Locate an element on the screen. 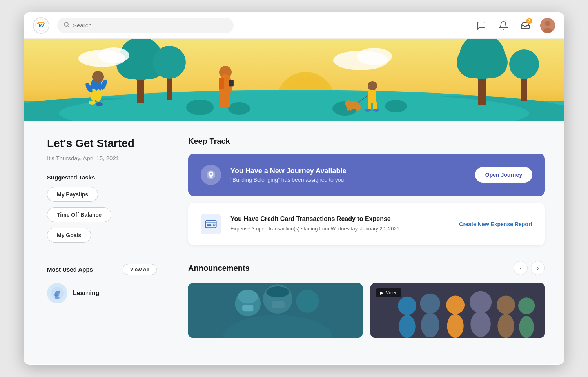  workday-logo: W is located at coordinates (41, 25).